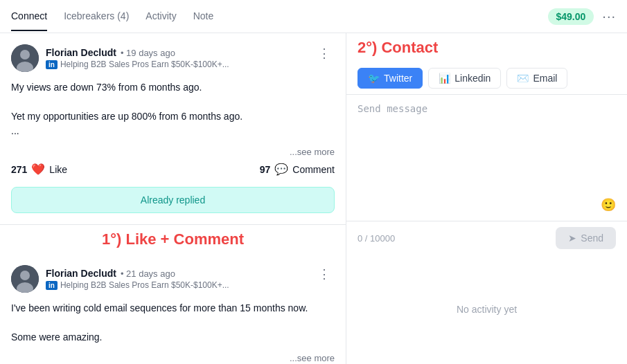  Describe the element at coordinates (58, 170) in the screenshot. I see `likes-label-1: Like` at that location.